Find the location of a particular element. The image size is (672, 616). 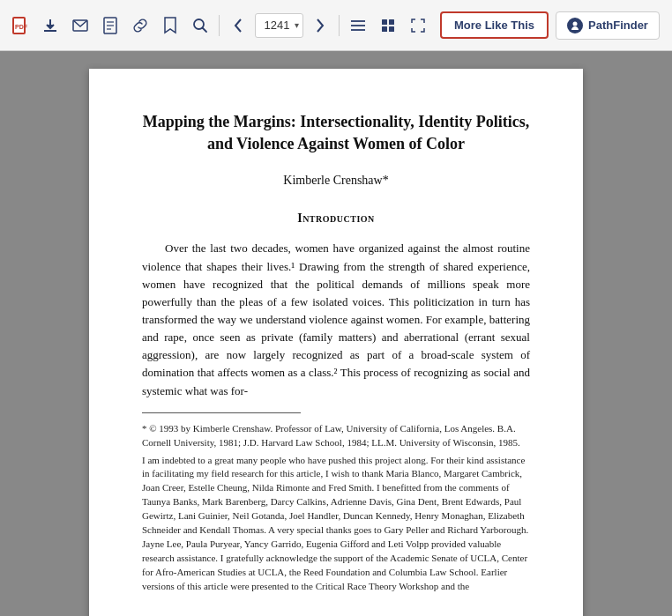

page-number-input is located at coordinates (277, 25).